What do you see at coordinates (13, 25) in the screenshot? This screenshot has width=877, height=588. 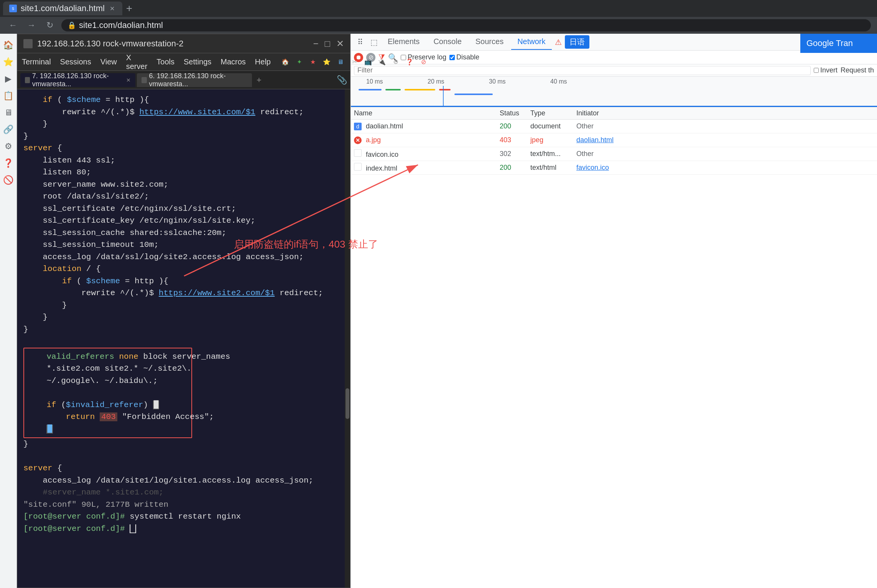 I see `back-button: ←` at bounding box center [13, 25].